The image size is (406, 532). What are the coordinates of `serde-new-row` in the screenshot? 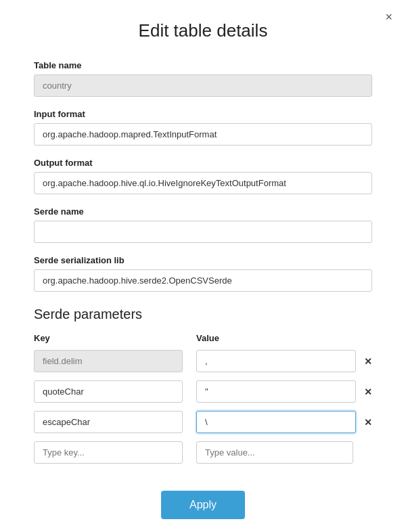 It's located at (203, 452).